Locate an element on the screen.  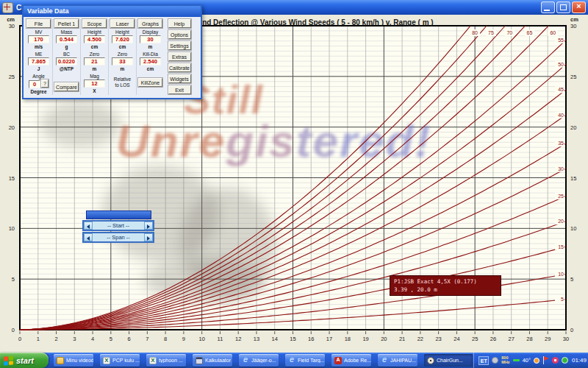
start-button: start is located at coordinates (24, 361).